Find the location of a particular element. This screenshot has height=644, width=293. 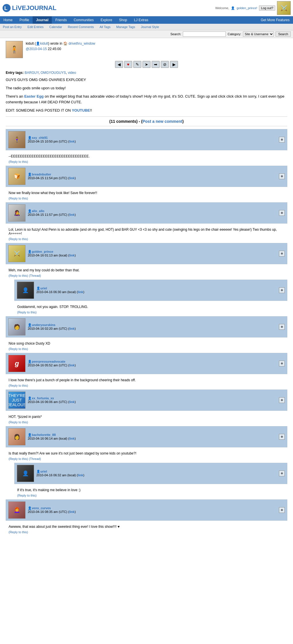

comment-username-link: allo_allo is located at coordinates (38, 211).